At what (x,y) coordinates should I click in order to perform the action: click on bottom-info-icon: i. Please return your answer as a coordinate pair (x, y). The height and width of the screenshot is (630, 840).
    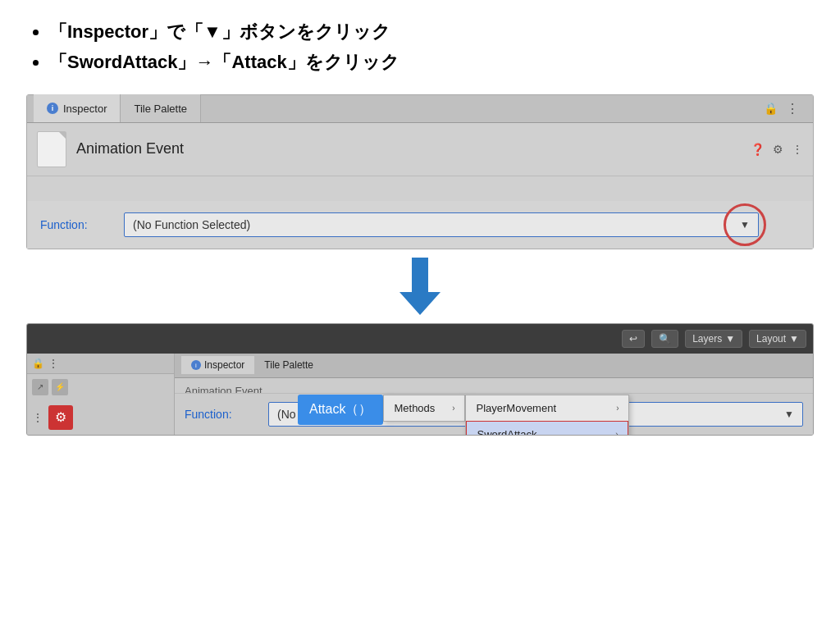
    Looking at the image, I should click on (196, 365).